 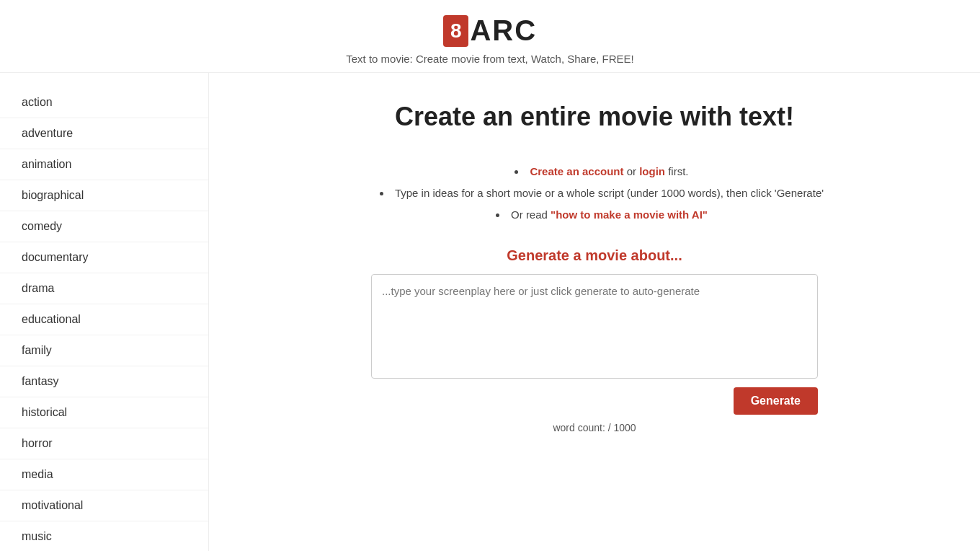 I want to click on page-title: Create an entire movie with text!, so click(x=594, y=117).